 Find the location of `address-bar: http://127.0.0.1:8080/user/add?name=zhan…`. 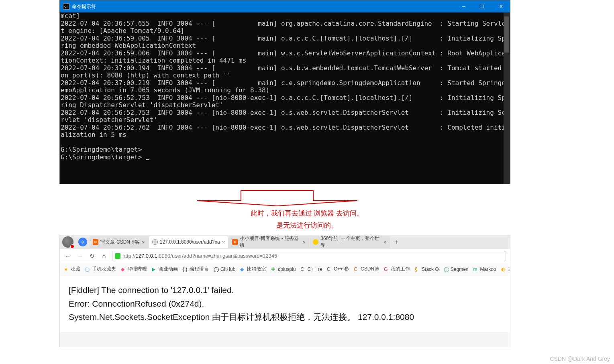

address-bar: http://127.0.0.1:8080/user/add?name=zhan… is located at coordinates (309, 256).